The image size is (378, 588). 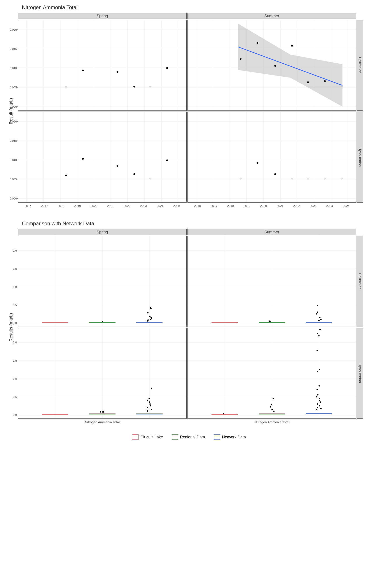 I want to click on panel-summer-hypolimnion, so click(x=272, y=157).